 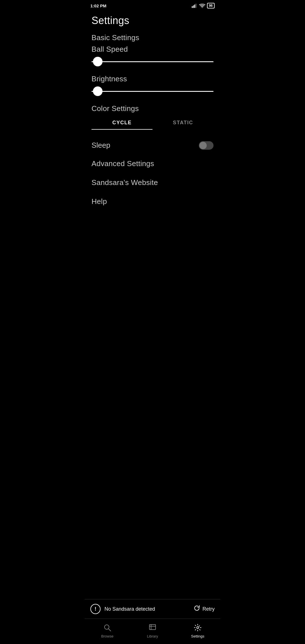 I want to click on sleep-toggle-knob, so click(x=203, y=145).